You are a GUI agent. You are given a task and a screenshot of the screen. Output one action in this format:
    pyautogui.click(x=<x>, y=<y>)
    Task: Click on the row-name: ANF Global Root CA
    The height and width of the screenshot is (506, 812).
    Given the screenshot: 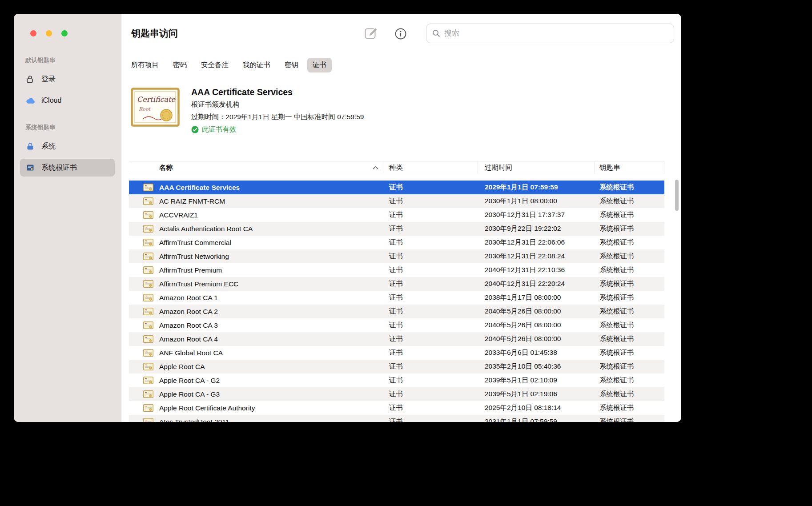 What is the action you would take?
    pyautogui.click(x=191, y=353)
    